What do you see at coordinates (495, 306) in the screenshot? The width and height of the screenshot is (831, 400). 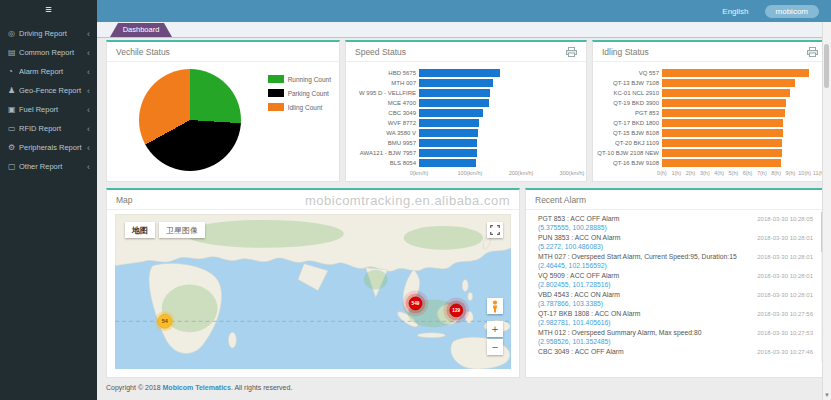 I see `street-view-pegman-icon` at bounding box center [495, 306].